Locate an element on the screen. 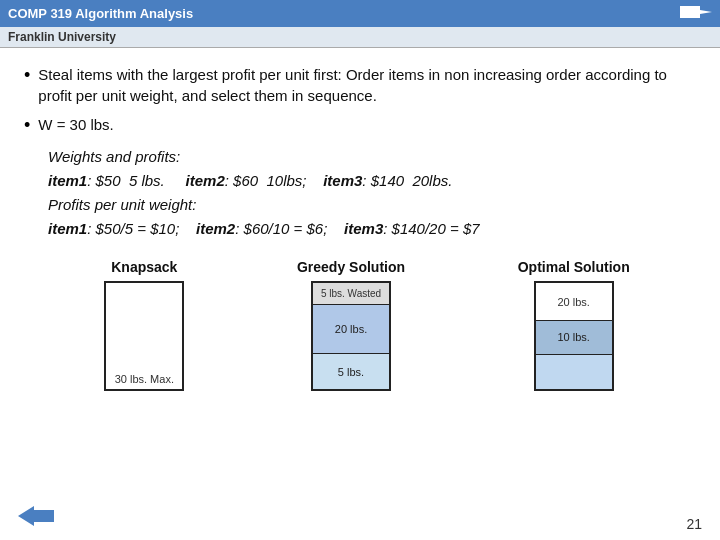 This screenshot has width=720, height=540. optimal-bottom-section is located at coordinates (574, 372).